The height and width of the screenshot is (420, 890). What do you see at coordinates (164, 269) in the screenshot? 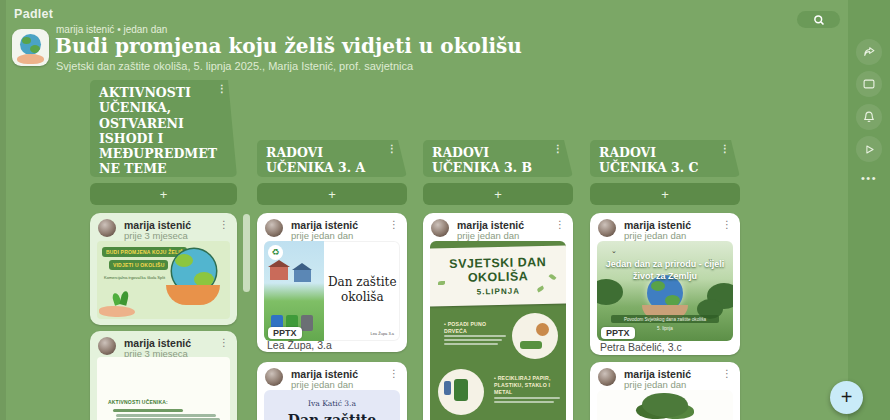
I see `post-card: marija istenić prije 3 mjeseca ⋮ BUDI PR…` at bounding box center [164, 269].